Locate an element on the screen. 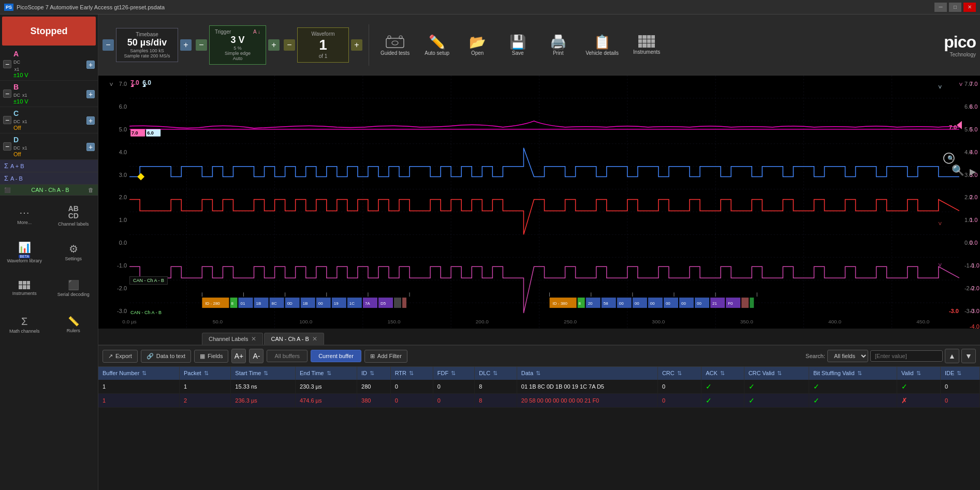 This screenshot has width=980, height=490. guided-tests-button: Guided tests is located at coordinates (395, 44).